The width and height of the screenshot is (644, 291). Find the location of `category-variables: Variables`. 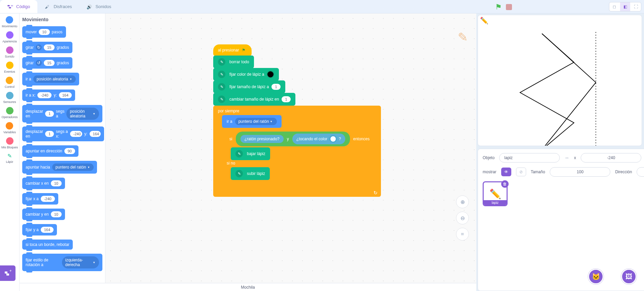

category-variables: Variables is located at coordinates (9, 128).